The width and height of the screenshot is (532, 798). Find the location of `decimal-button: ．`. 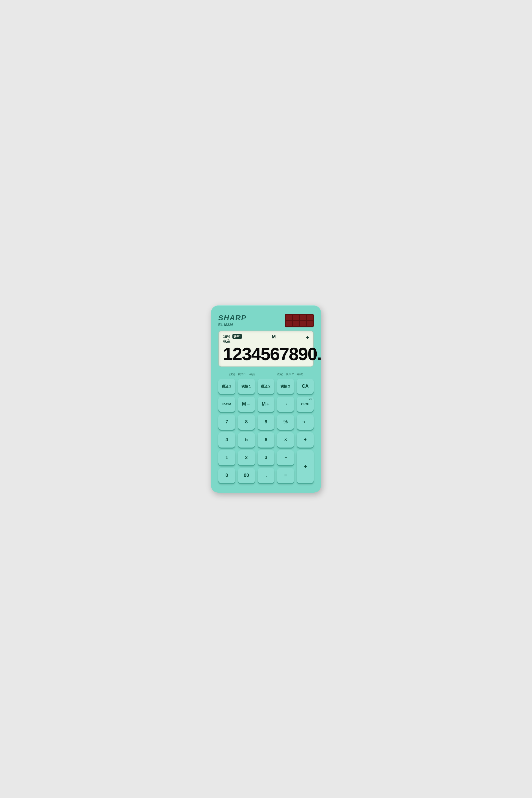

decimal-button: ． is located at coordinates (266, 476).